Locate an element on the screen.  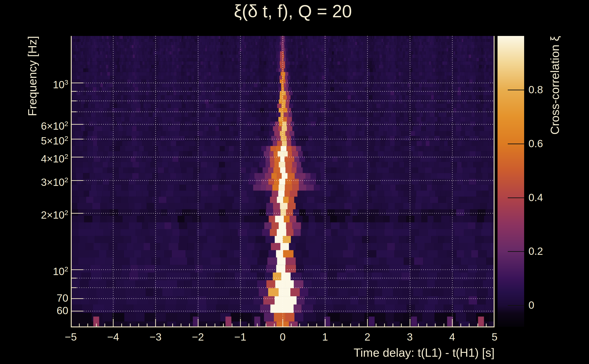
x-tick-label: −5 is located at coordinates (71, 337).